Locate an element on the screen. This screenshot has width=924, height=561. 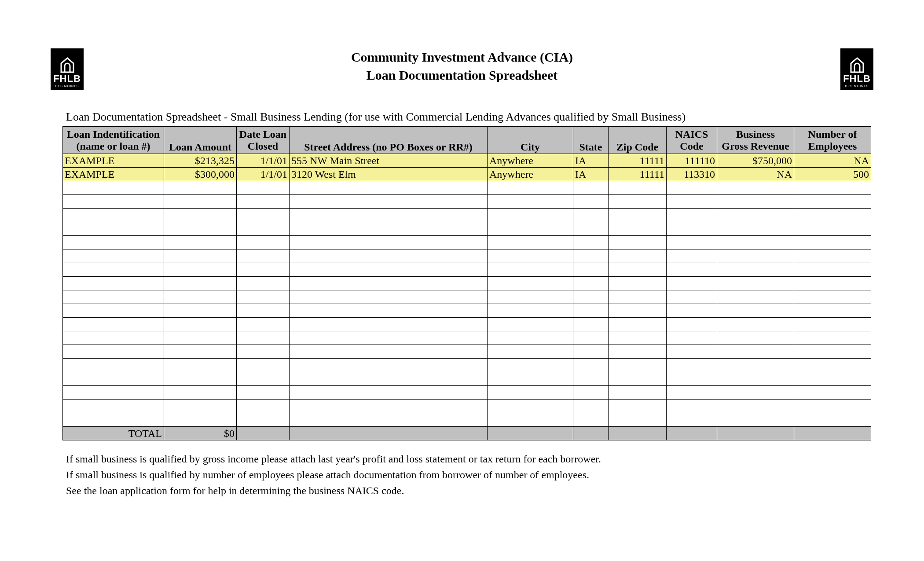
table-cell: 3120 West Elm is located at coordinates (389, 174).